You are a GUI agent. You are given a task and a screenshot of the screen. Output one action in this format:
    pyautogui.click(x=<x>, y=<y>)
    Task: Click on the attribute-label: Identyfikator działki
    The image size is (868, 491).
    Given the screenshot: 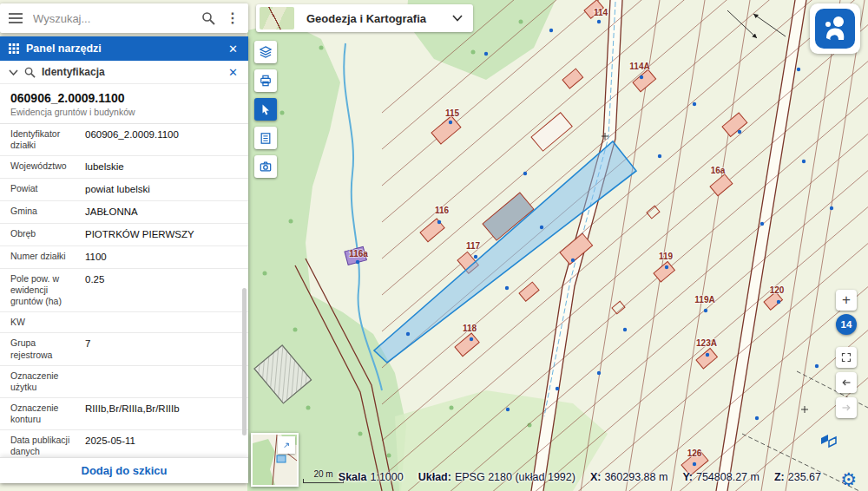 What is the action you would take?
    pyautogui.click(x=48, y=140)
    